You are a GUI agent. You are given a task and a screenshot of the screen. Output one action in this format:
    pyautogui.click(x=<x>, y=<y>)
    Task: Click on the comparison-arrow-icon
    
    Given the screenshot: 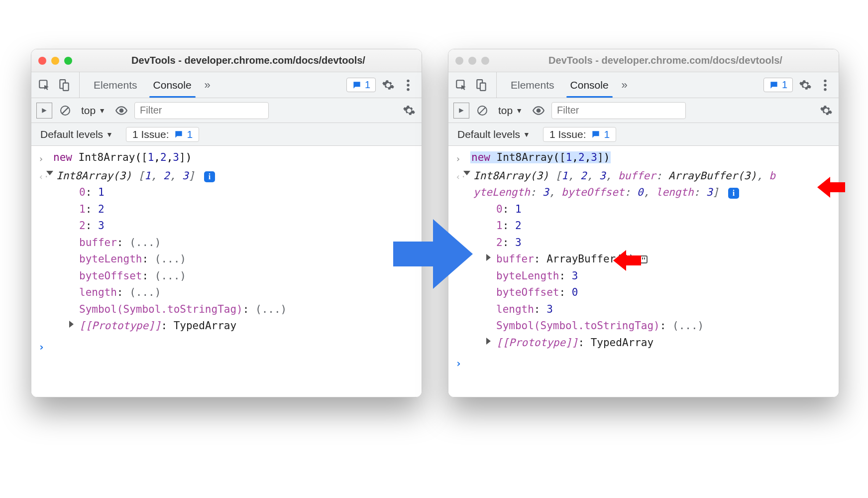 What is the action you would take?
    pyautogui.click(x=433, y=254)
    